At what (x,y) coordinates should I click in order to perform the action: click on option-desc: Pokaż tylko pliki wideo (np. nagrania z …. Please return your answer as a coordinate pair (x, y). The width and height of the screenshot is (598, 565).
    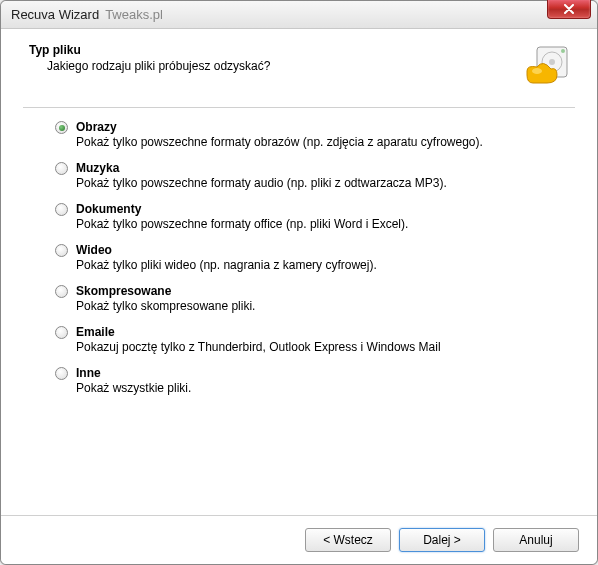
    Looking at the image, I should click on (322, 265).